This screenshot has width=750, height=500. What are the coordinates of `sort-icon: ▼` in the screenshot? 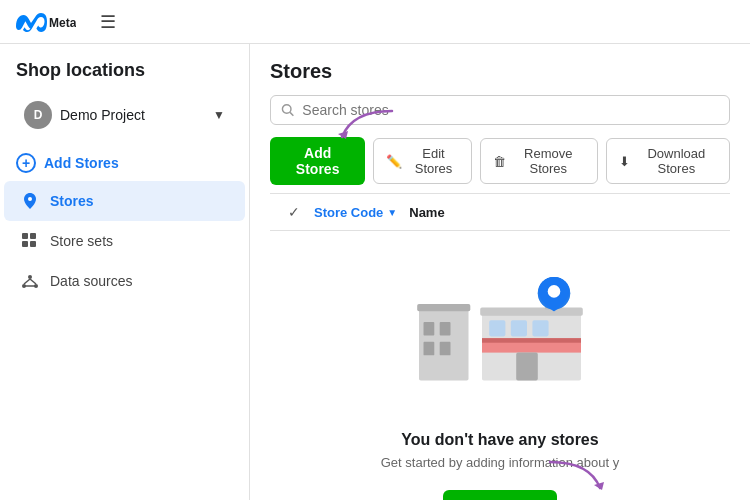 It's located at (392, 212).